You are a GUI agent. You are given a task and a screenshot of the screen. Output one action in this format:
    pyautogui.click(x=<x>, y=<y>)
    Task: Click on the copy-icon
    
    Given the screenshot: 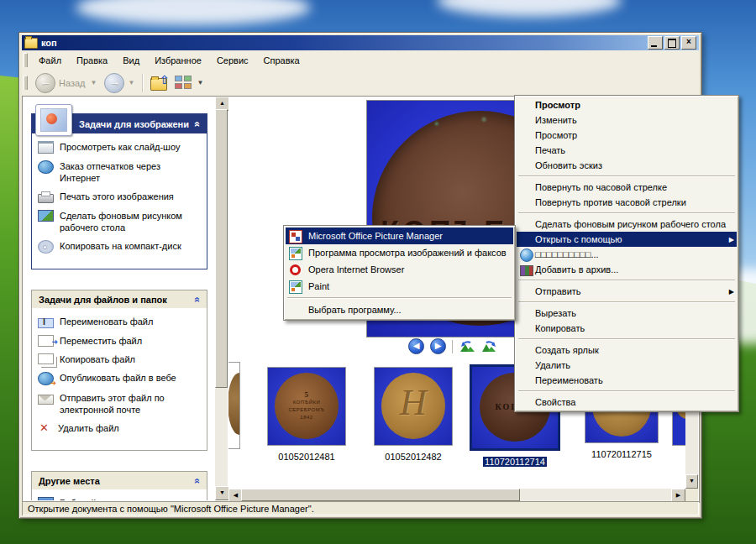 What is the action you would take?
    pyautogui.click(x=45, y=359)
    